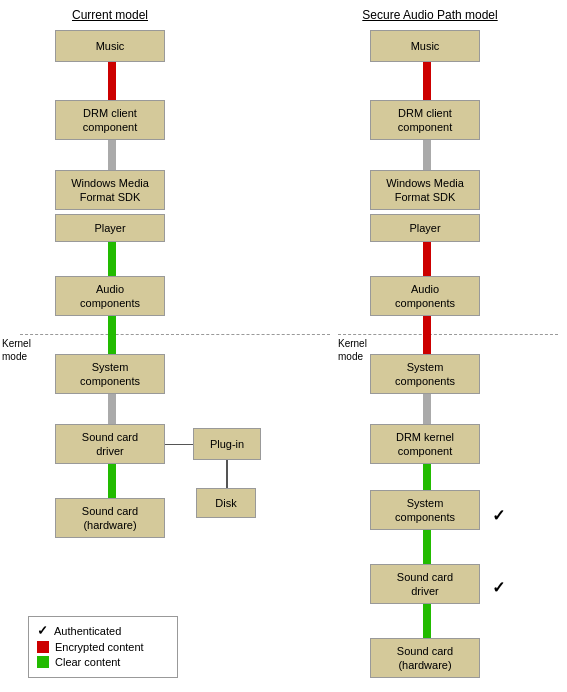 This screenshot has height=692, width=567. Describe the element at coordinates (110, 228) in the screenshot. I see `left-player-box: Player` at that location.